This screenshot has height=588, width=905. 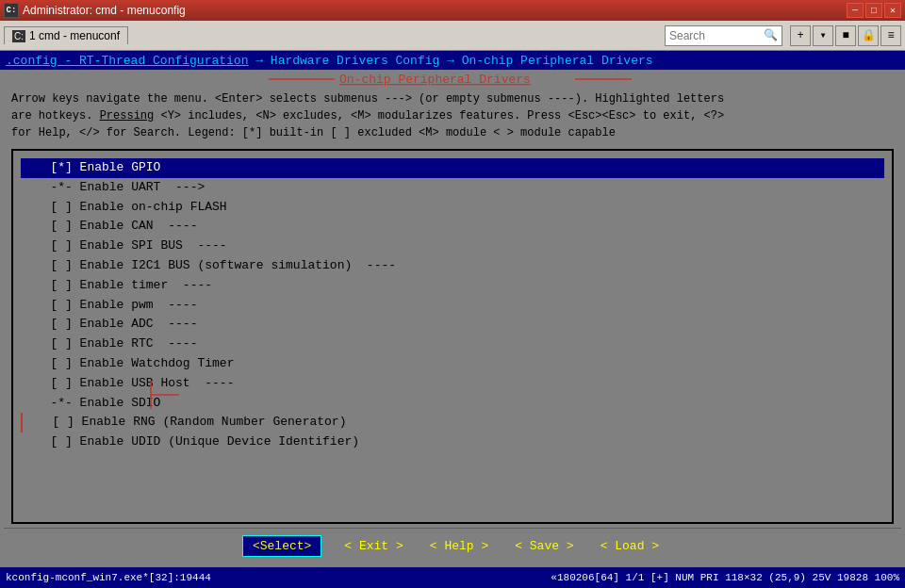 What do you see at coordinates (868, 36) in the screenshot?
I see `lock-button: 🔒` at bounding box center [868, 36].